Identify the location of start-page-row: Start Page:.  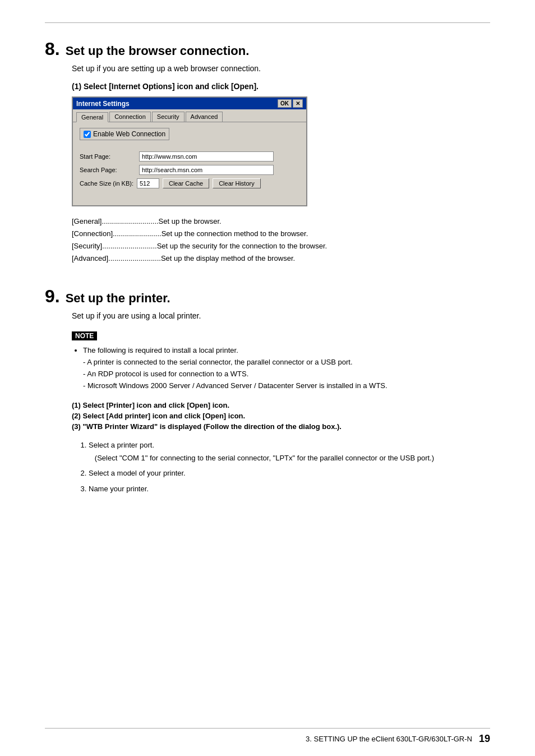
(190, 156).